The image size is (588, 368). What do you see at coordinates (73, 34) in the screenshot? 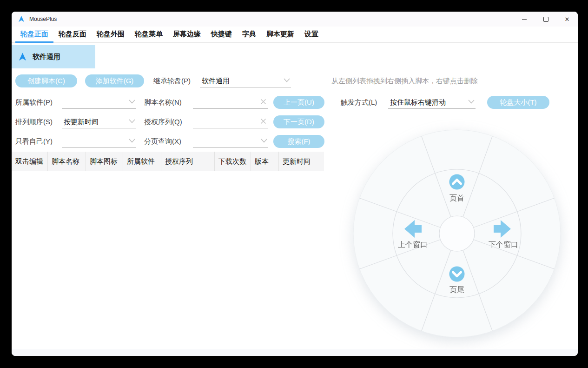
I see `tab-wheel-back: 轮盘反面` at bounding box center [73, 34].